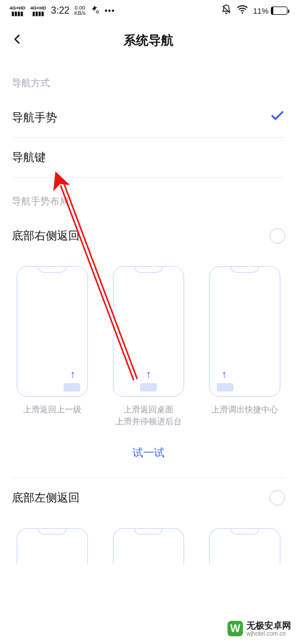 The image size is (297, 644). Describe the element at coordinates (52, 347) in the screenshot. I see `preview-item: ↑ 上滑返回上一级` at that location.